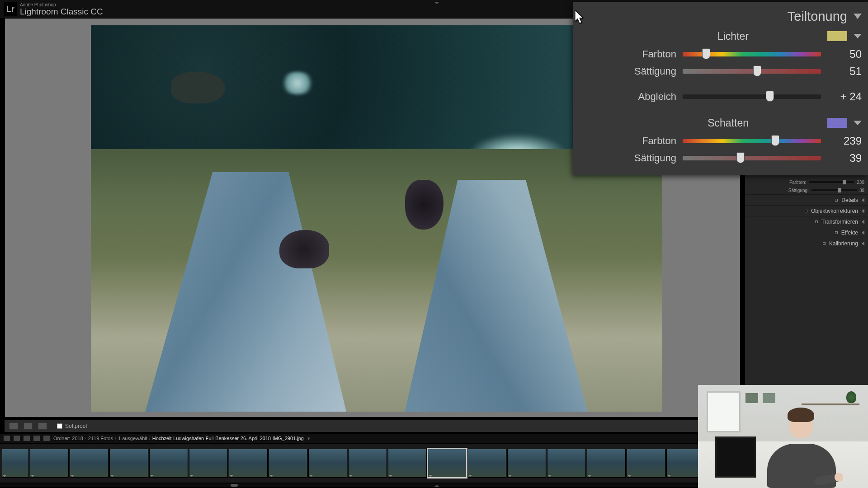 The width and height of the screenshot is (868, 488). What do you see at coordinates (100, 438) in the screenshot?
I see `photo-count: 2119 Fotos` at bounding box center [100, 438].